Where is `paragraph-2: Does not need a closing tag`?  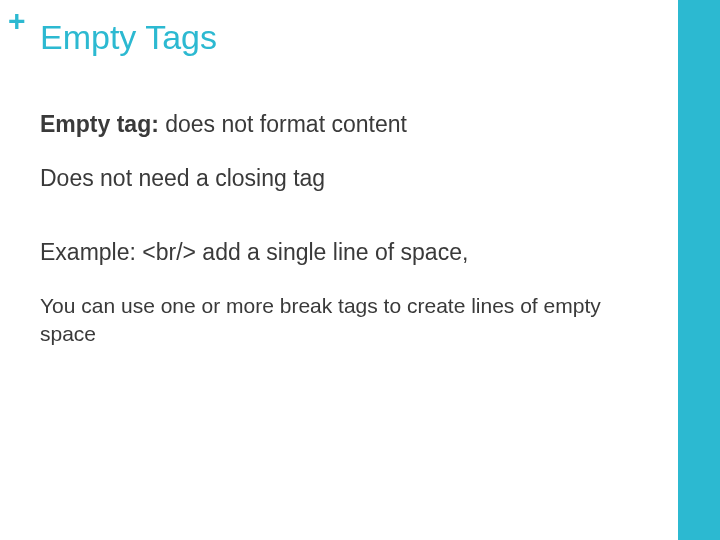
paragraph-2: Does not need a closing tag is located at coordinates (345, 179).